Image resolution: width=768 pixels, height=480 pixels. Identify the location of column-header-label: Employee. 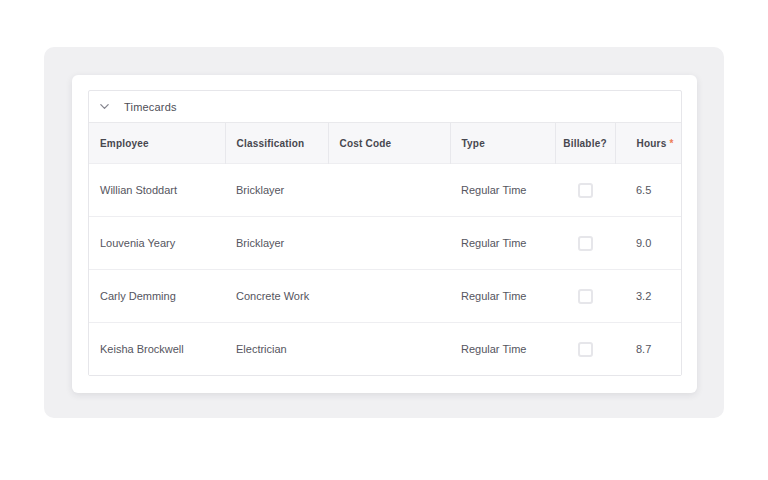
(124, 144).